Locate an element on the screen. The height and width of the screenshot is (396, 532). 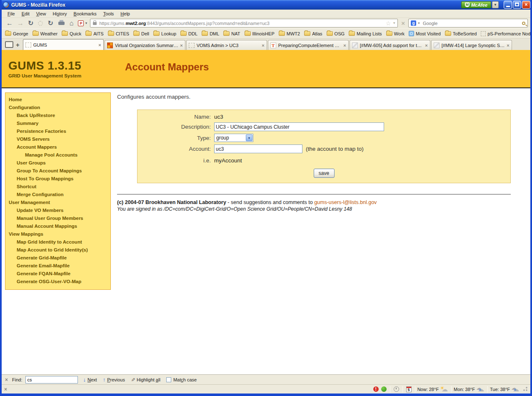
bookmark-folder-aits: AITS is located at coordinates (94, 34).